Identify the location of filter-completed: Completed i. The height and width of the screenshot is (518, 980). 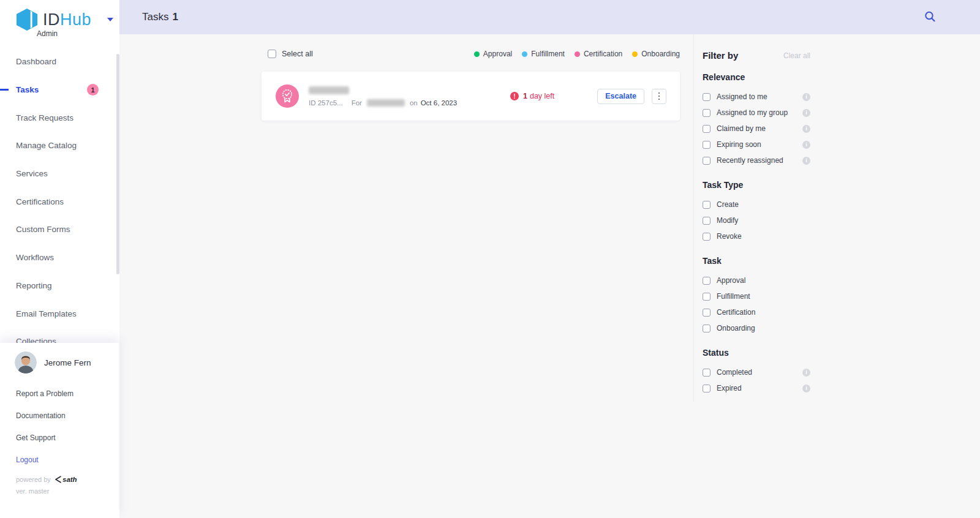
(756, 372).